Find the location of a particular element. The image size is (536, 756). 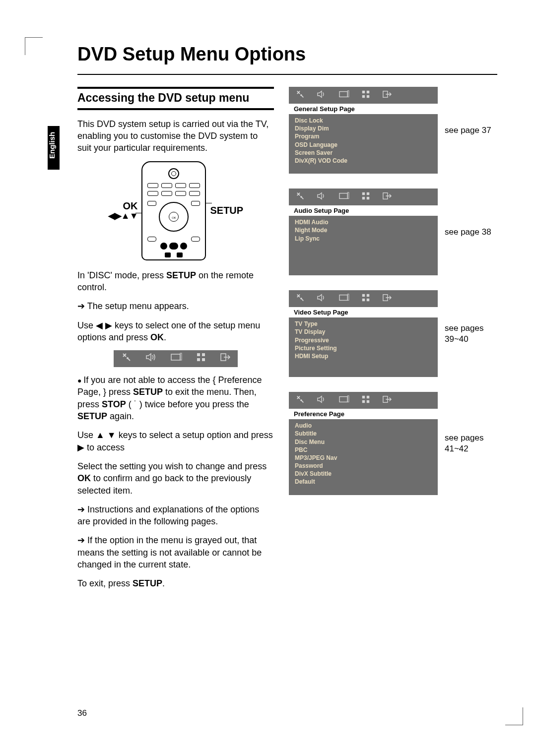

menu-item: DivX(R) VOD Code is located at coordinates (364, 161).